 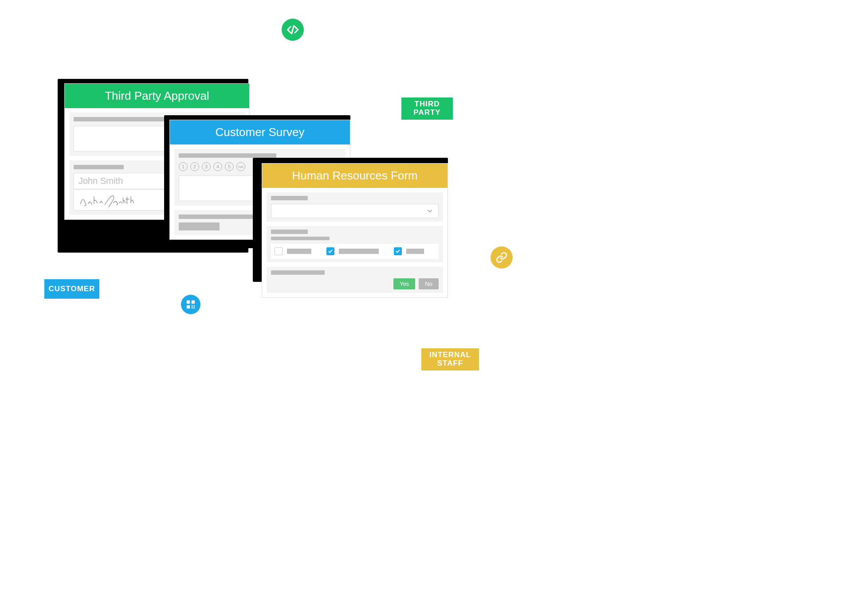 I want to click on no-button: No, so click(x=428, y=284).